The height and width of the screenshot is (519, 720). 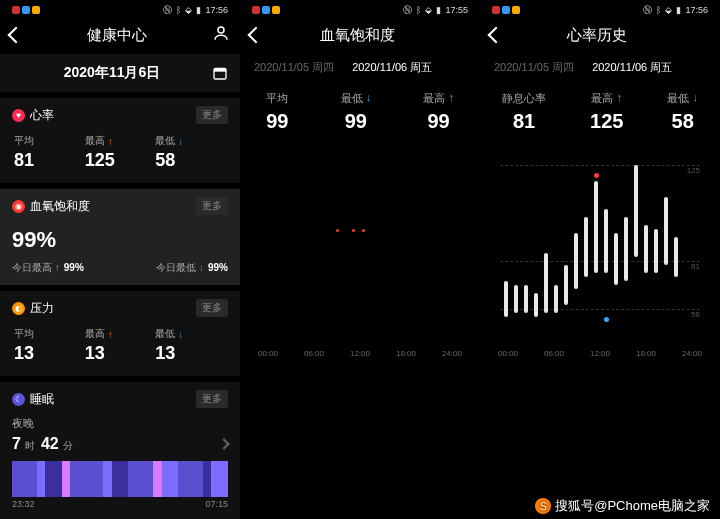 What do you see at coordinates (198, 10) in the screenshot?
I see `battery-icon: ▮` at bounding box center [198, 10].